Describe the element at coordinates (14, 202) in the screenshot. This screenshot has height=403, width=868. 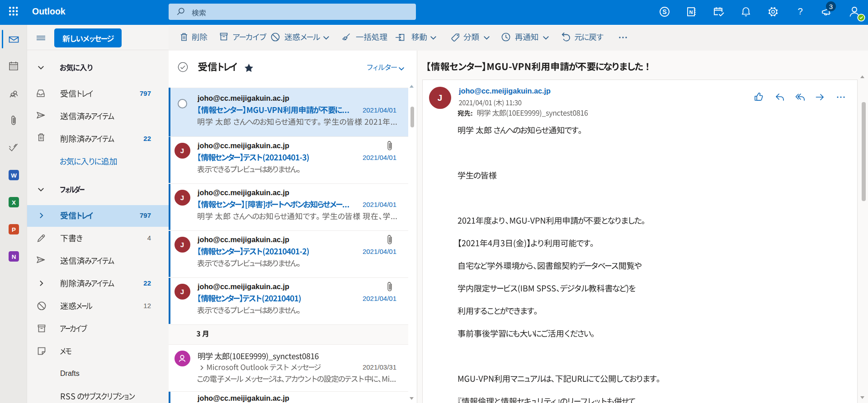
I see `svg-text: X` at that location.